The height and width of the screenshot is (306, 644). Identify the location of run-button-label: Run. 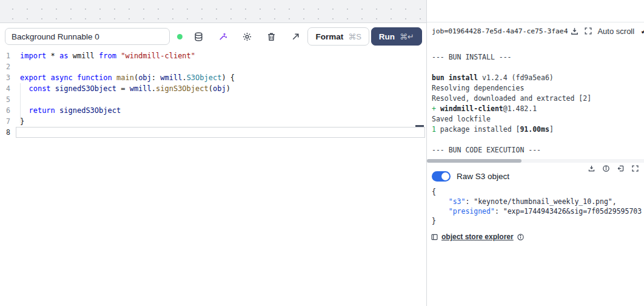
(387, 36).